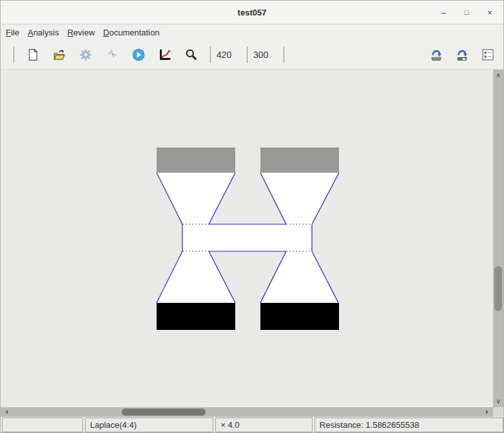 The height and width of the screenshot is (433, 504). I want to click on open-folder-icon, so click(59, 55).